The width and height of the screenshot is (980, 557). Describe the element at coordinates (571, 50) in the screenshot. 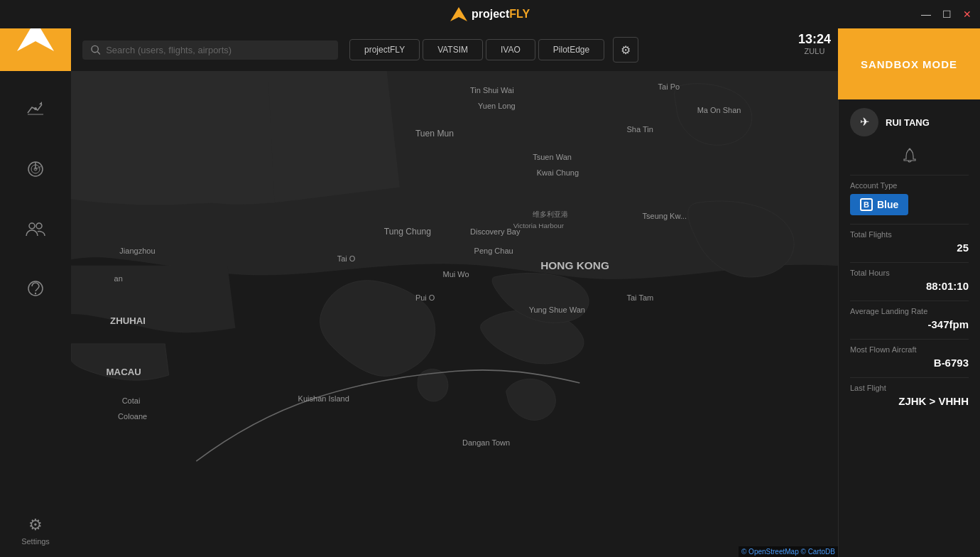

I see `tab-pilotedge: PilotEdge` at that location.